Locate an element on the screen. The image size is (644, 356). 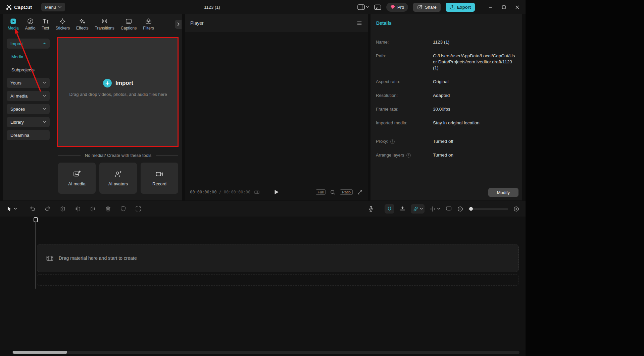
select-tool-button is located at coordinates (11, 209).